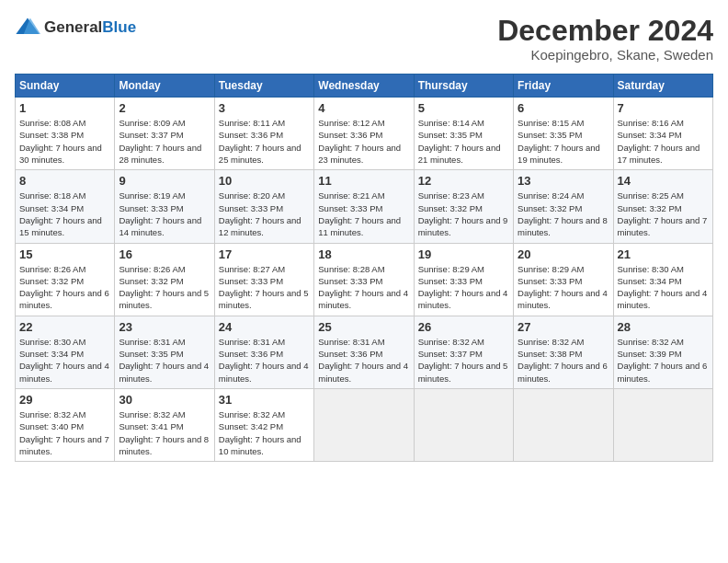 The height and width of the screenshot is (563, 728). I want to click on table-row: 12 Sunrise: 8:23 AM Sunset: 3:32 PM Dayl…, so click(463, 206).